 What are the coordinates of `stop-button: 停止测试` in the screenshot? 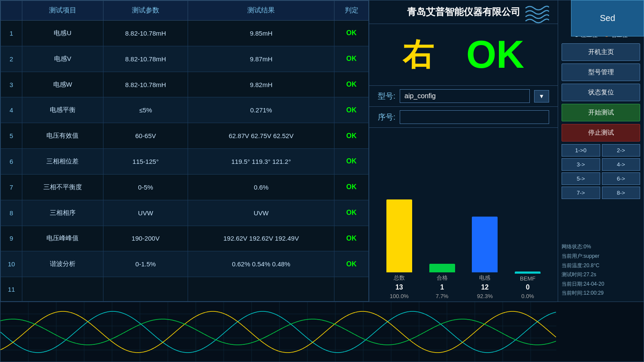 It's located at (601, 133).